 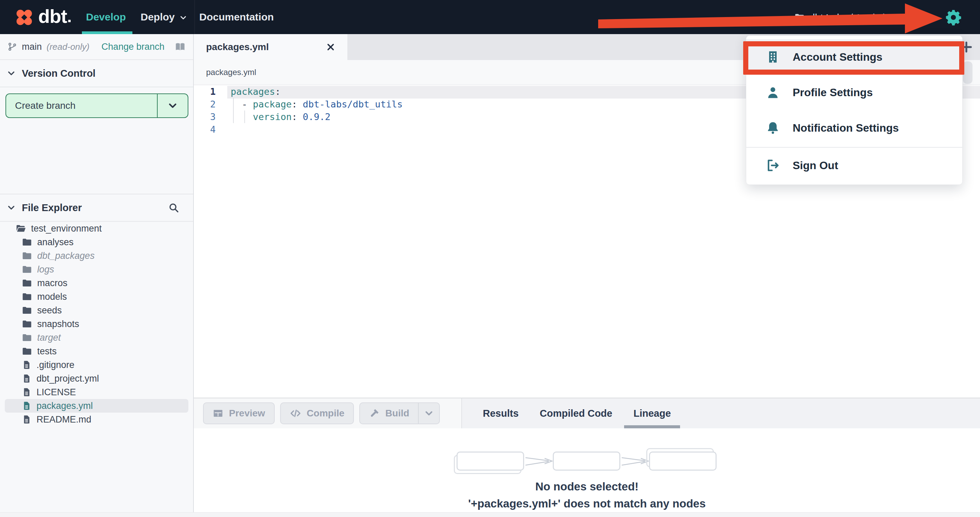 I want to click on nav-documentation: Documentation, so click(x=237, y=17).